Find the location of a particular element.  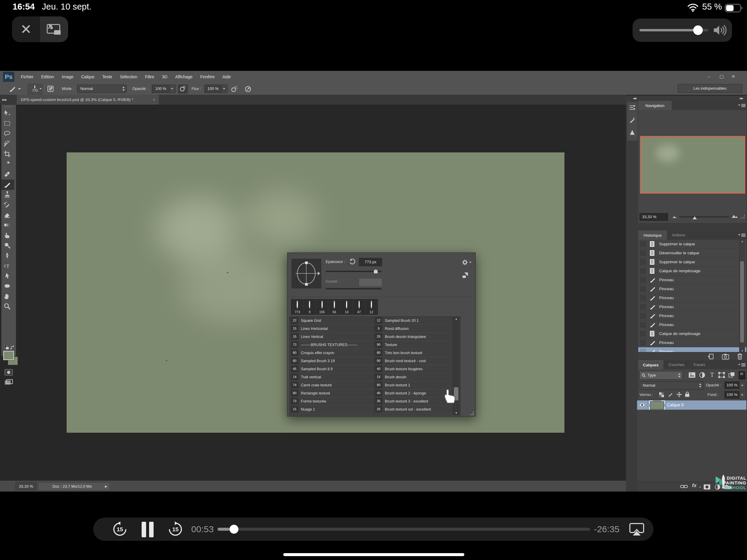

pause-button is located at coordinates (148, 530).